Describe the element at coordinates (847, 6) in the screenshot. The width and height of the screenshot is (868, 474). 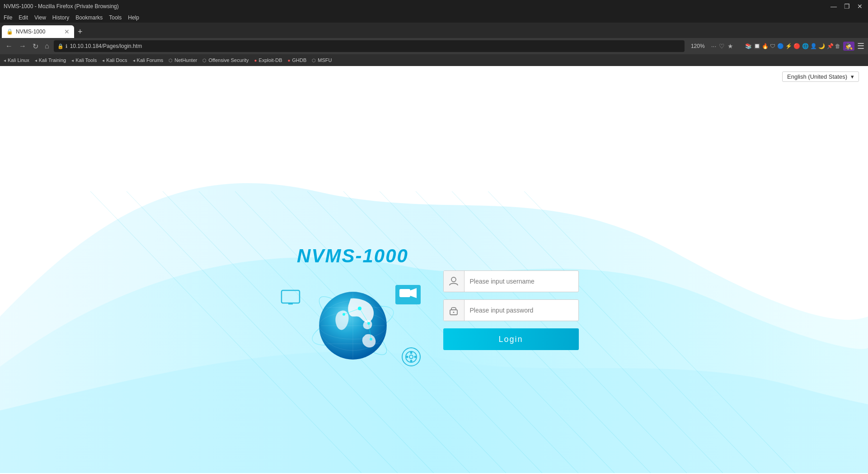
I see `window-controls: — ❐ ✕` at that location.